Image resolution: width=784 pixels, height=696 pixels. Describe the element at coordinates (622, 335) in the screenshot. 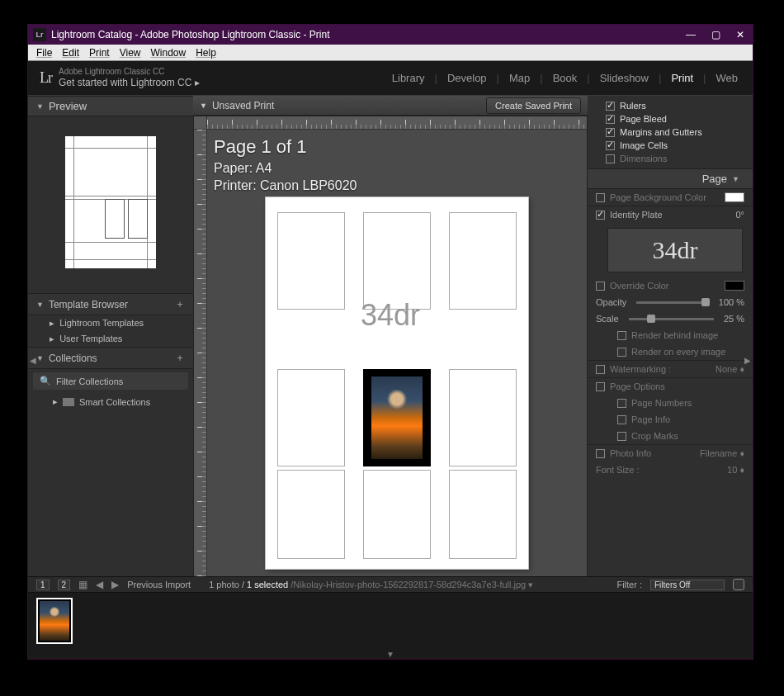

I see `chk-render-behind` at that location.